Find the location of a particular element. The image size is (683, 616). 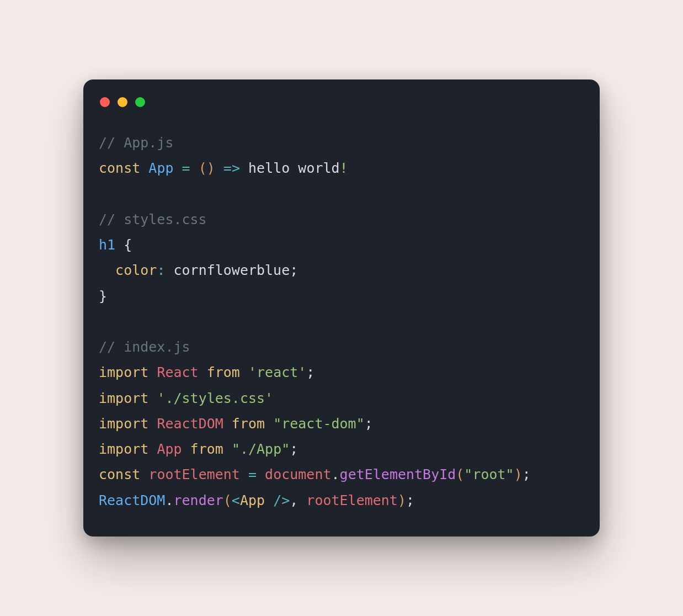

close-icon is located at coordinates (105, 102).